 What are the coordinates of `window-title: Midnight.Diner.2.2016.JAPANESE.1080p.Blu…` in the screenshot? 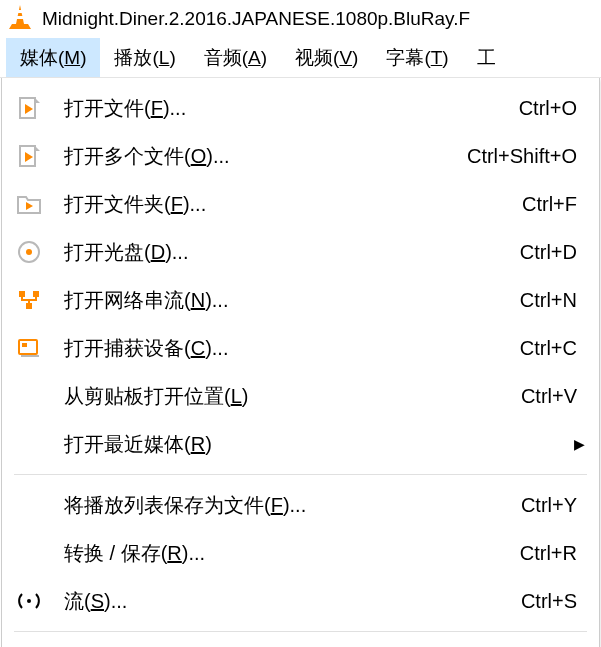 It's located at (256, 19).